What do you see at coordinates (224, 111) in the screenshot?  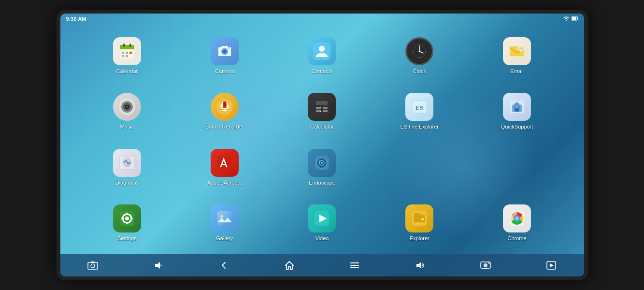 I see `app-sound-recorder: Sound Recorder` at bounding box center [224, 111].